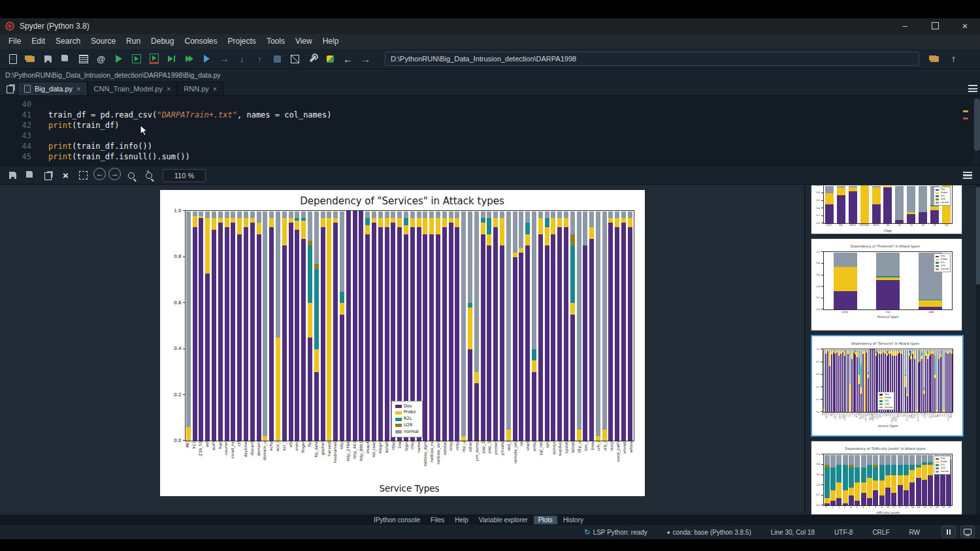 The image size is (980, 551). What do you see at coordinates (171, 59) in the screenshot?
I see `run-selection-icon` at bounding box center [171, 59].